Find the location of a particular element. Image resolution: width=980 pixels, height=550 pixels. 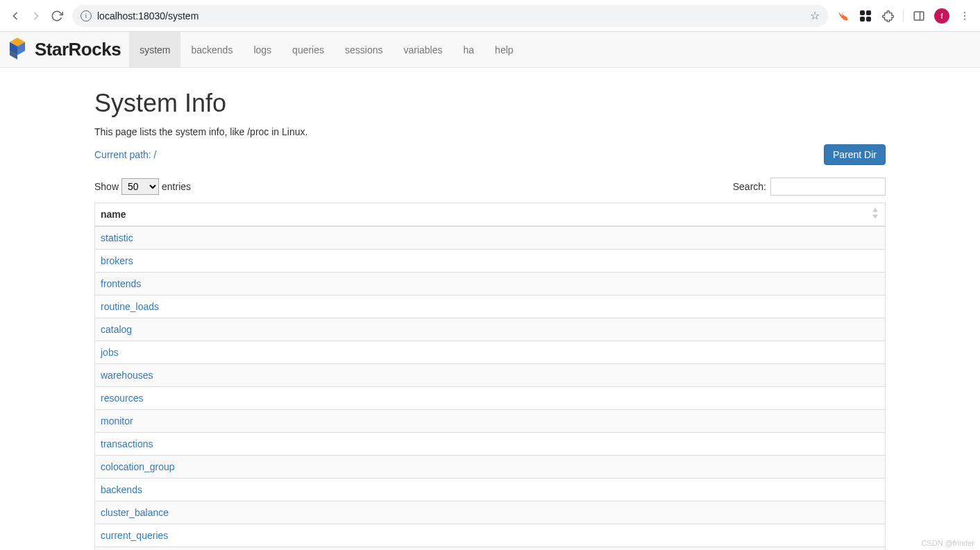

watermark: CSDN @frinder is located at coordinates (948, 543).